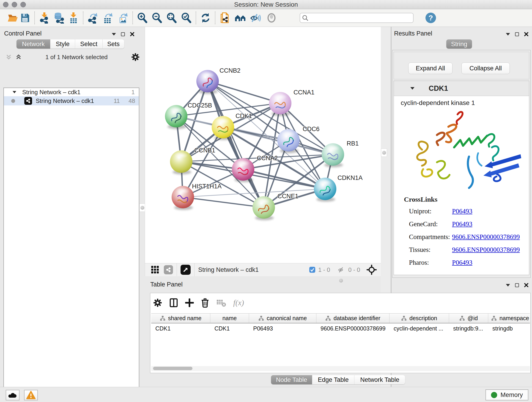 This screenshot has height=402, width=532. Describe the element at coordinates (341, 318) in the screenshot. I see `table-header-row: shared namenamecanonical namedatabase id…` at that location.